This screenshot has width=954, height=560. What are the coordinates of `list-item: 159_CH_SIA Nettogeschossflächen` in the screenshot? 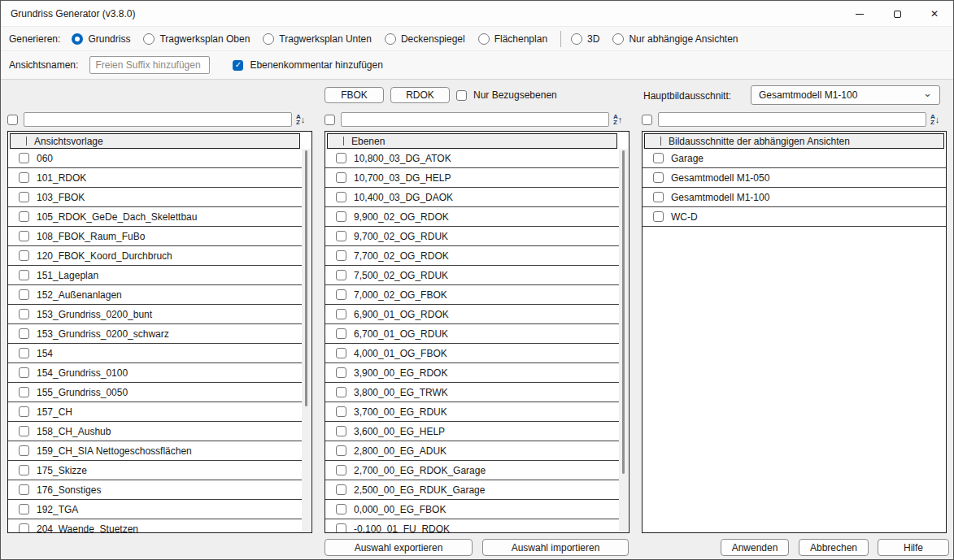 It's located at (155, 451).